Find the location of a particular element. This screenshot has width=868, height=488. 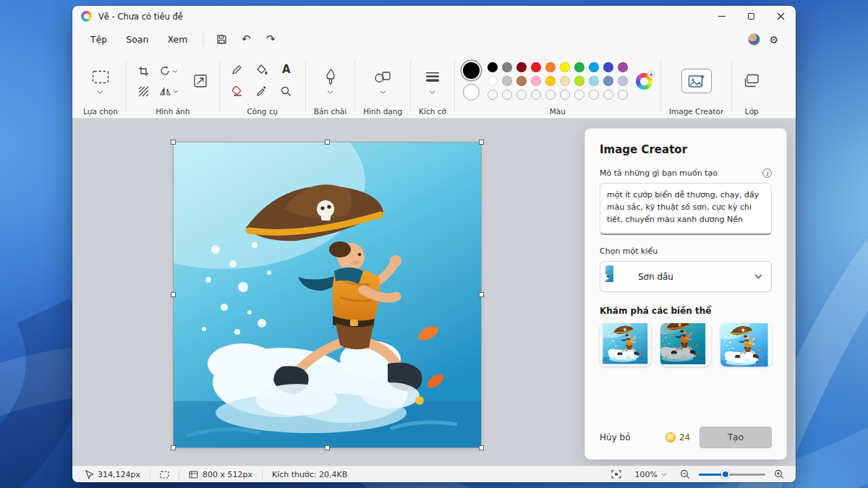

cancel-button: Hủy bỏ is located at coordinates (621, 437).